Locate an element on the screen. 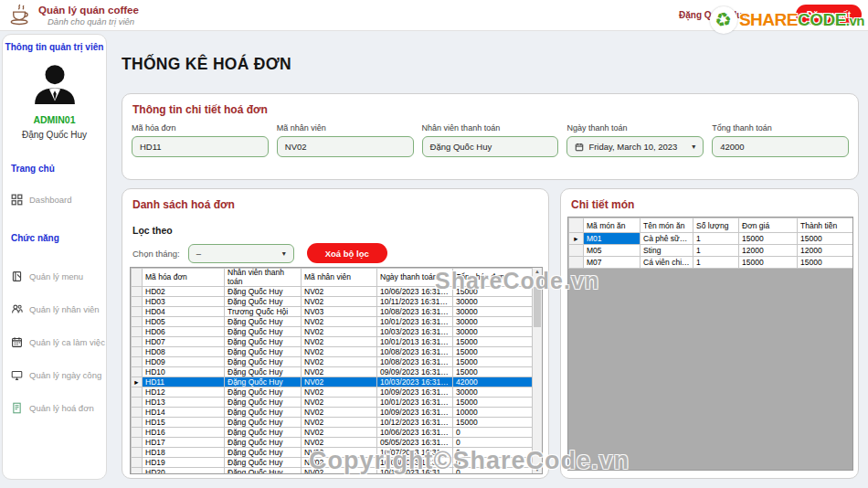  cell: 10/12/2023 16:31:24 is located at coordinates (415, 422).